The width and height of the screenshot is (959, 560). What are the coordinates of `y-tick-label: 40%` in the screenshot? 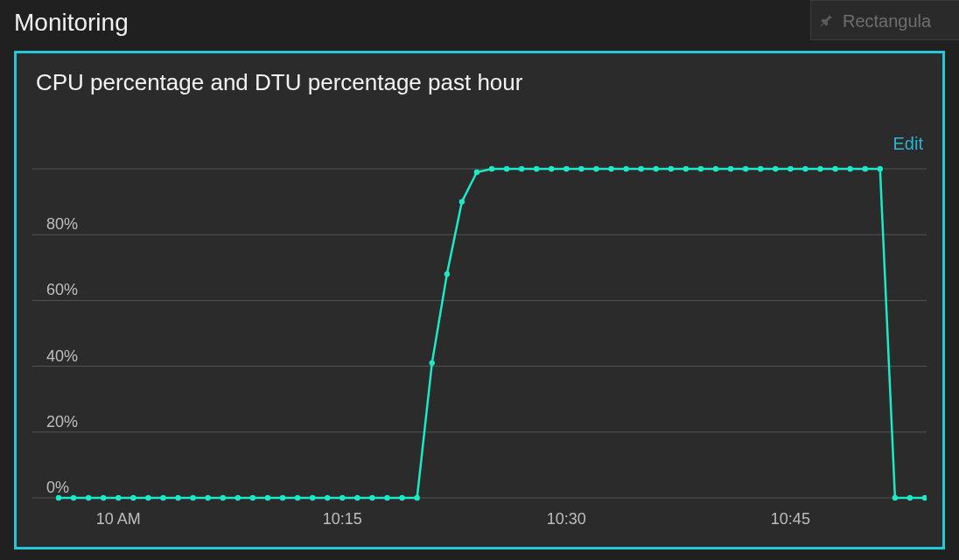 It's located at (62, 356).